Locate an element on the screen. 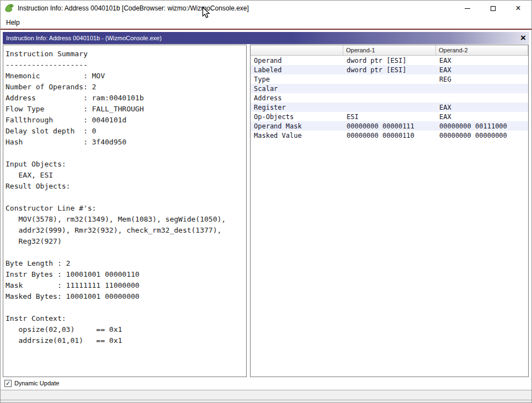 This screenshot has width=532, height=403. menu-separator is located at coordinates (266, 29).